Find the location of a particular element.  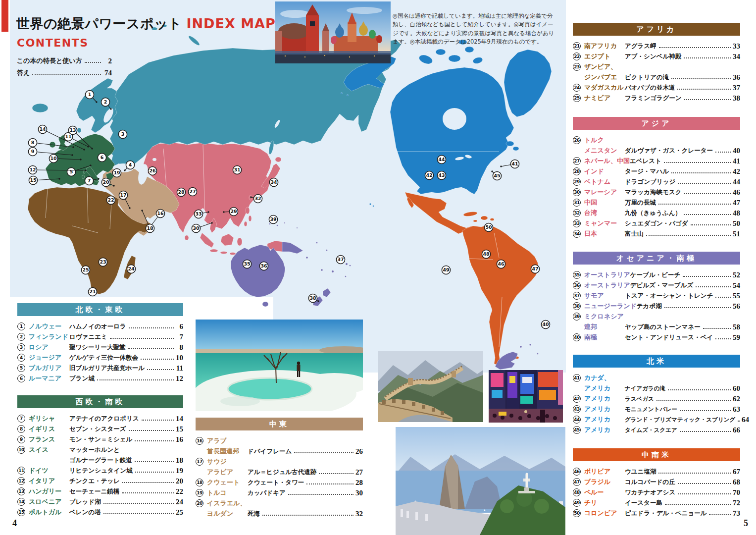

row-country-name: スイス is located at coordinates (49, 450).